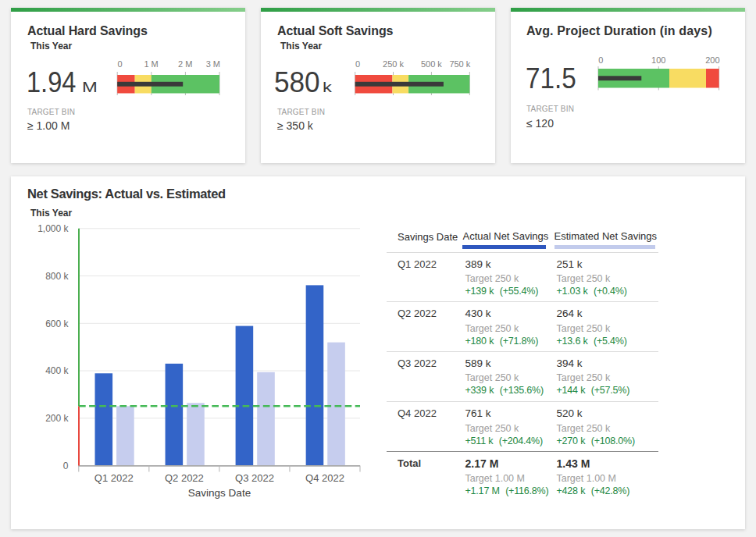 The width and height of the screenshot is (756, 537). I want to click on svg-text: 3 M, so click(213, 64).